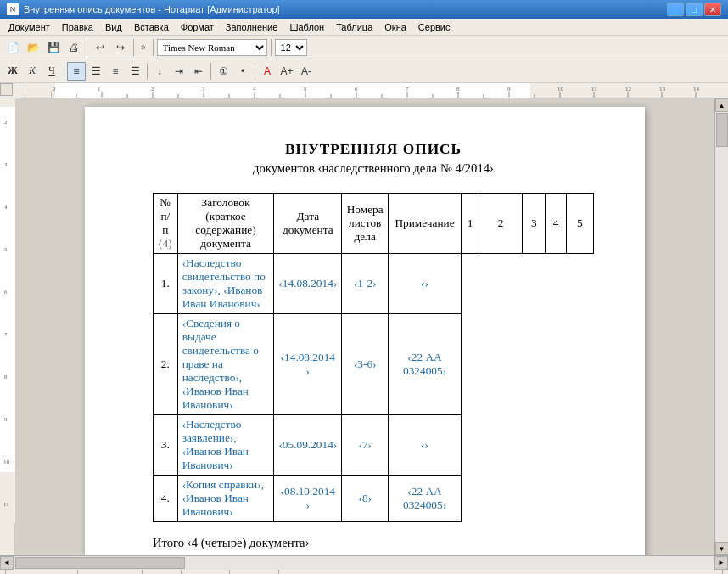 The width and height of the screenshot is (728, 574). What do you see at coordinates (29, 27) in the screenshot?
I see `menu-document: Документ` at bounding box center [29, 27].